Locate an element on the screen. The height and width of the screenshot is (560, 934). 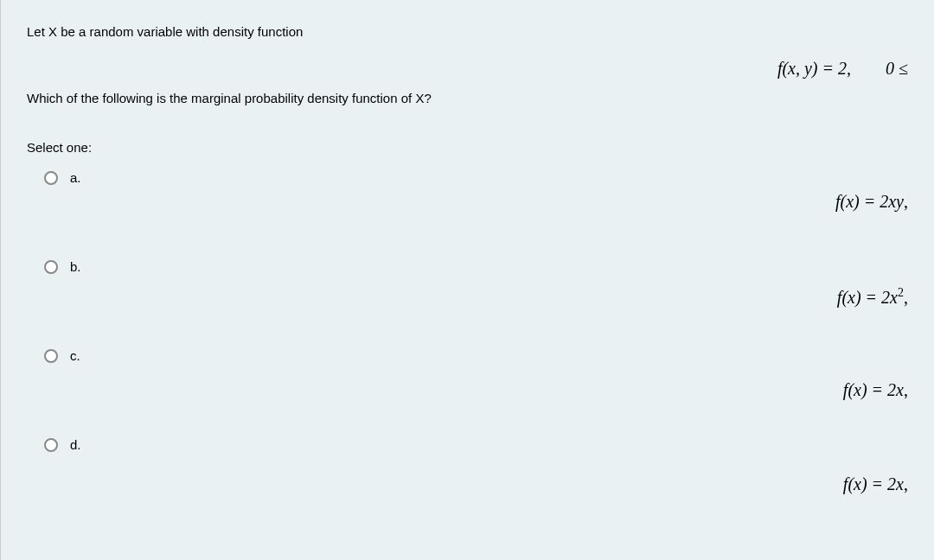
question-sub: Which of the following is the marginal p… is located at coordinates (467, 99).